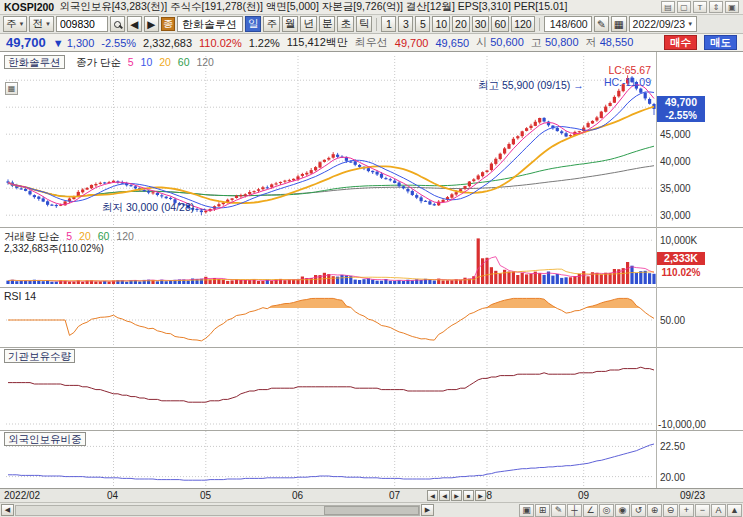  What do you see at coordinates (681, 258) in the screenshot?
I see `volume-marker: 2,333K` at bounding box center [681, 258].